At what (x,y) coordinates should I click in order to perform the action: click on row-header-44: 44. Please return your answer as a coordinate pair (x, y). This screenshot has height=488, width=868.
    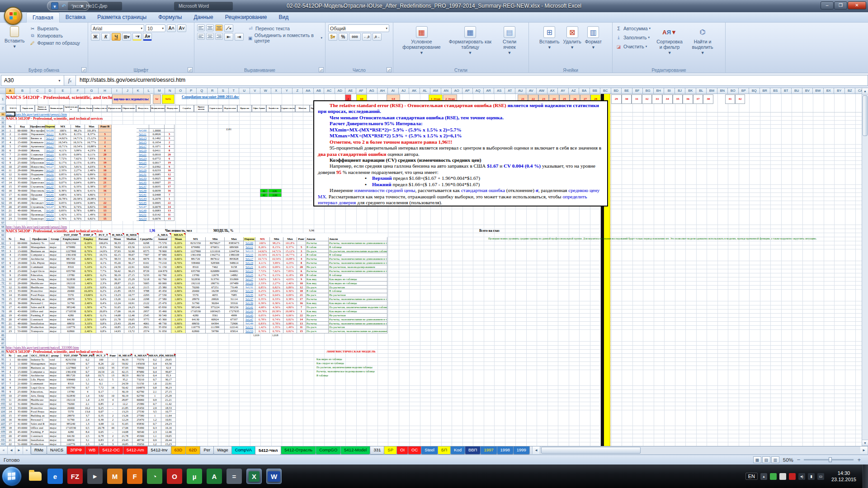
    Looking at the image, I should click on (3, 171).